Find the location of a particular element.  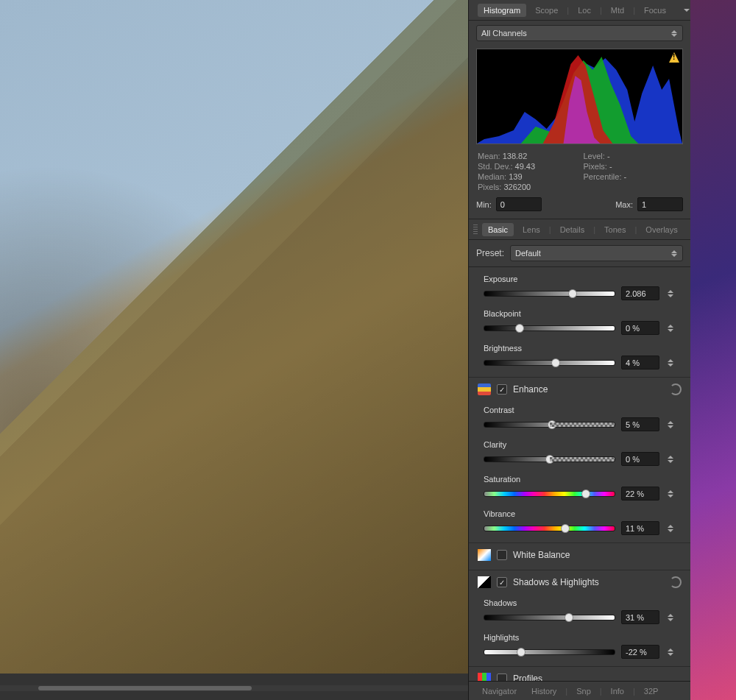

channels-dropdown-label: All Channels is located at coordinates (504, 33).